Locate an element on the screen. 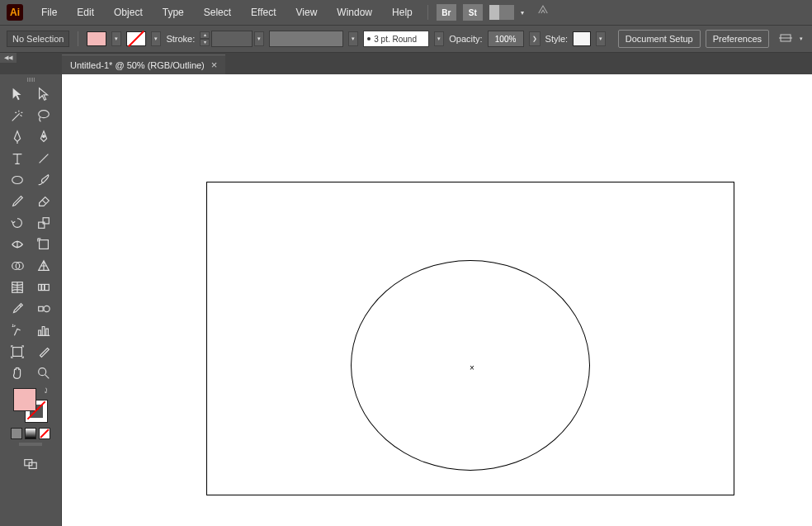 Image resolution: width=812 pixels, height=526 pixels. selection-status: No Selection is located at coordinates (38, 39).